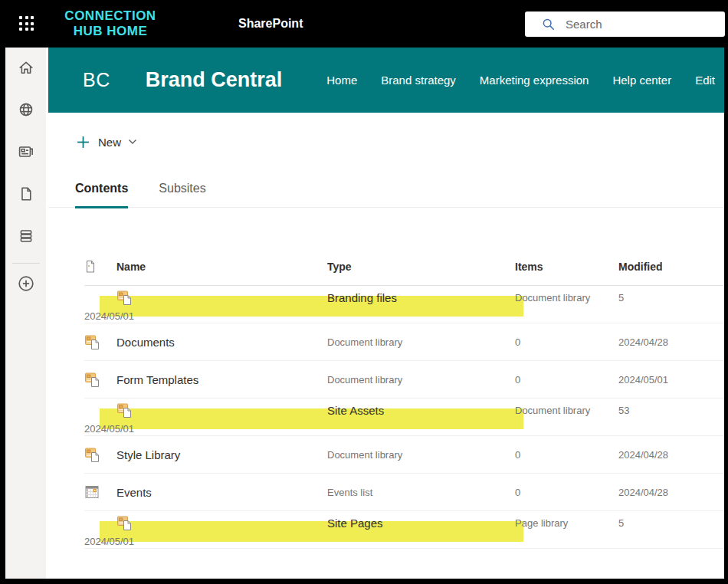 The height and width of the screenshot is (584, 728). I want to click on app-launcher-waffle-icon, so click(27, 24).